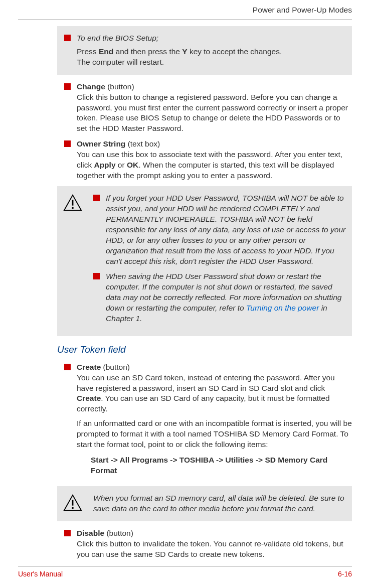 This screenshot has height=588, width=370. I want to click on bios-end-restart: The computer will restart., so click(212, 62).